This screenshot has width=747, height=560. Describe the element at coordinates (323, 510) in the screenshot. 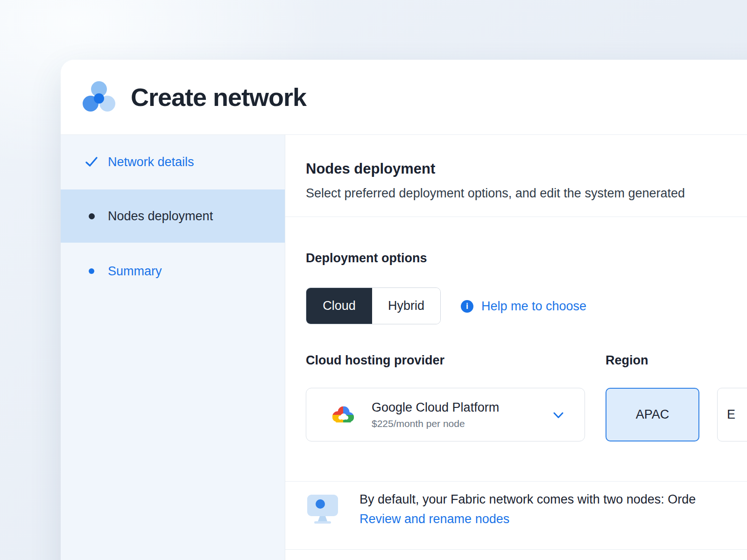

I see `monitor-icon` at that location.